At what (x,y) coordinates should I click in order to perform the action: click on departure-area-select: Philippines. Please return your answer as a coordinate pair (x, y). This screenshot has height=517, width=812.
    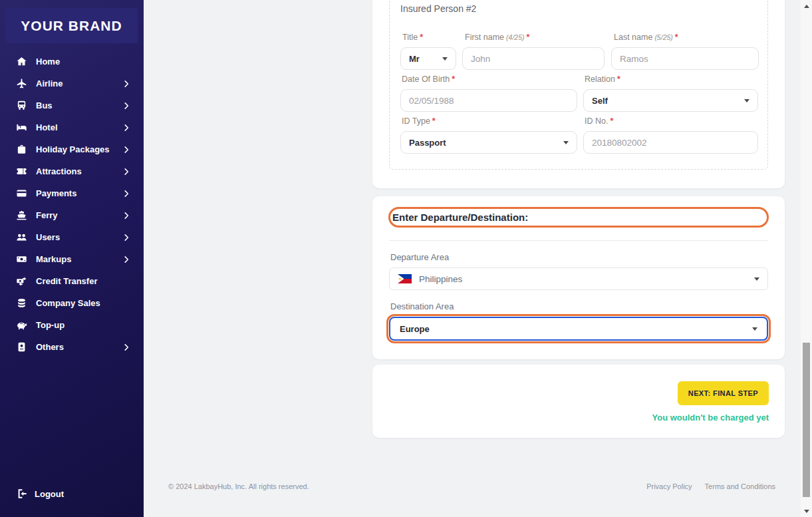
    Looking at the image, I should click on (579, 279).